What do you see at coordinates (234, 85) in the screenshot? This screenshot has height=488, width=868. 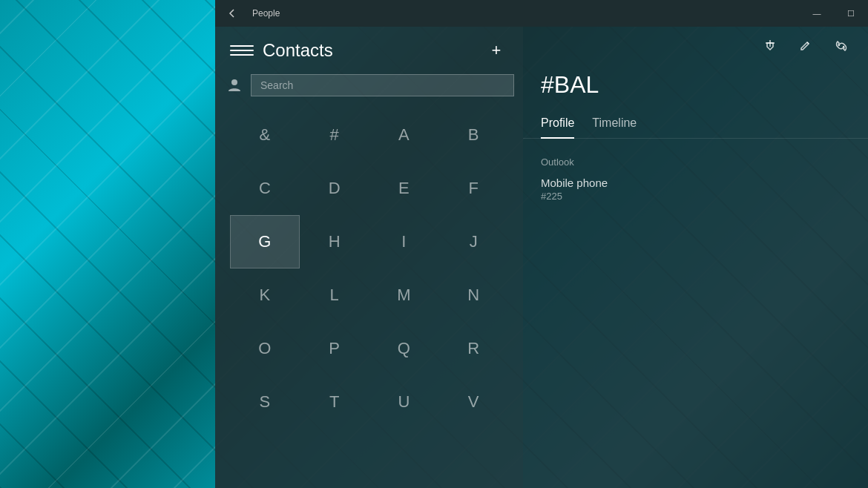 I see `person-icon` at bounding box center [234, 85].